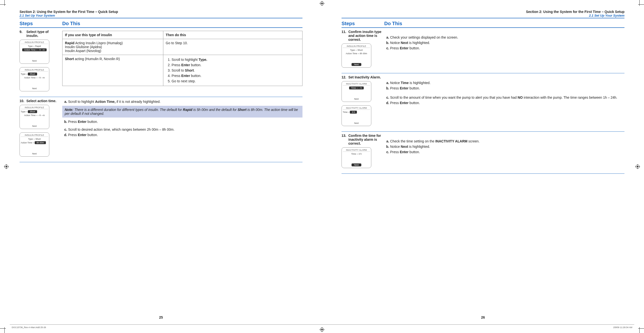 The width and height of the screenshot is (644, 333). Describe the element at coordinates (182, 59) in the screenshot. I see `insulin-table: If you use this type of insulin Then do …` at that location.